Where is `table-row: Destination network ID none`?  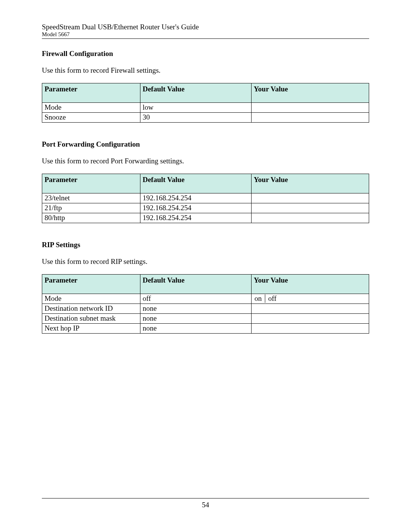
table-row: Destination network ID none is located at coordinates (206, 308).